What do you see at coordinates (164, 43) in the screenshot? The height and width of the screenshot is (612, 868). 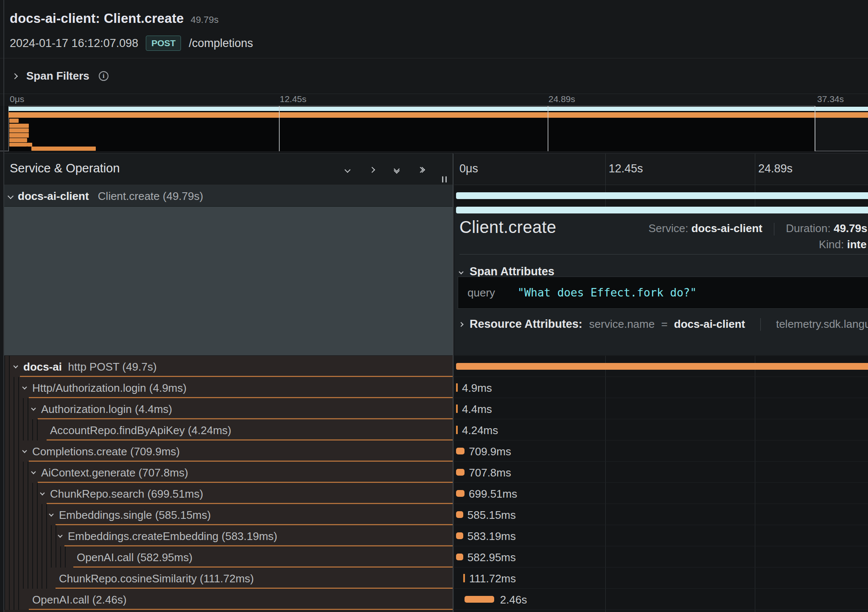 I see `http-method-badge: POST` at bounding box center [164, 43].